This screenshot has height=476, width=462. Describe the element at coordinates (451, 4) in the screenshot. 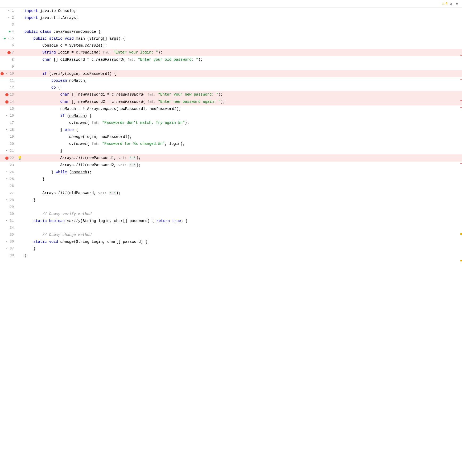

I see `nav-up-button: ∧` at that location.